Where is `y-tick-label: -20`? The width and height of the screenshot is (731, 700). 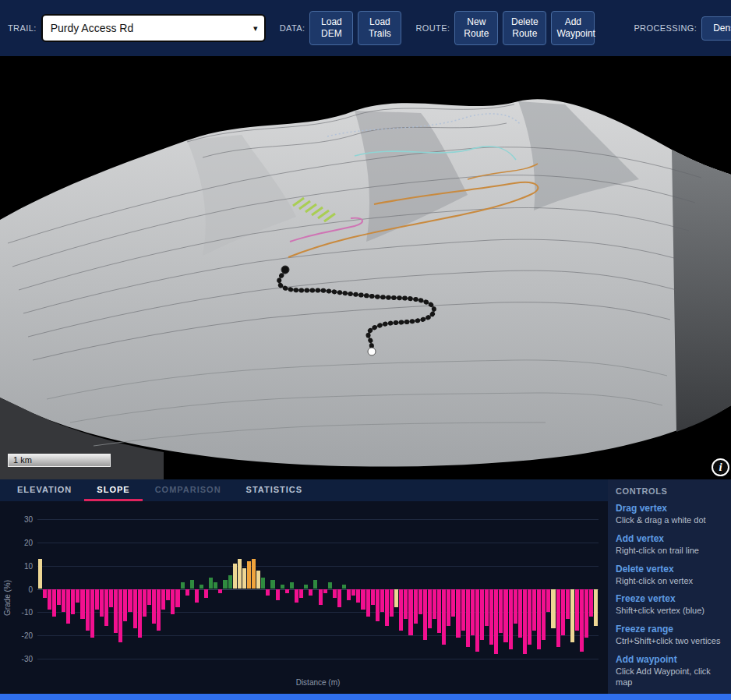 y-tick-label: -20 is located at coordinates (19, 636).